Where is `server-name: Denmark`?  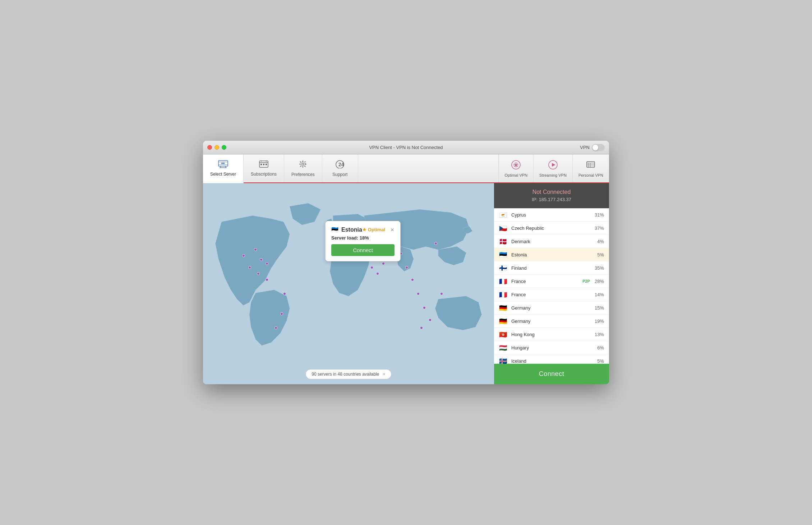
server-name: Denmark is located at coordinates (550, 241).